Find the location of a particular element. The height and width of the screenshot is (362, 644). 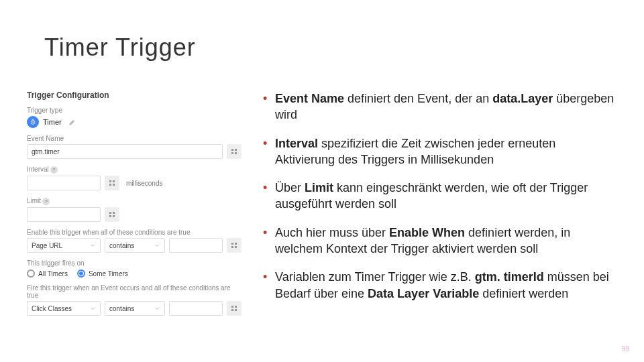

timer-type-text: Timer is located at coordinates (52, 122).